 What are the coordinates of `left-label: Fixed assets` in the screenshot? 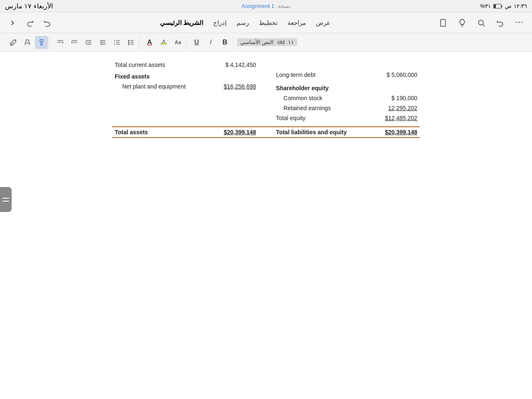 It's located at (154, 76).